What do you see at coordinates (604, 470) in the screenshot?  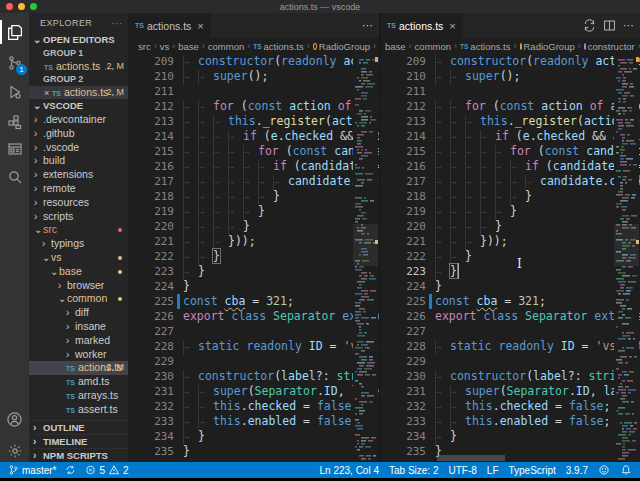 I see `feedback-button` at bounding box center [604, 470].